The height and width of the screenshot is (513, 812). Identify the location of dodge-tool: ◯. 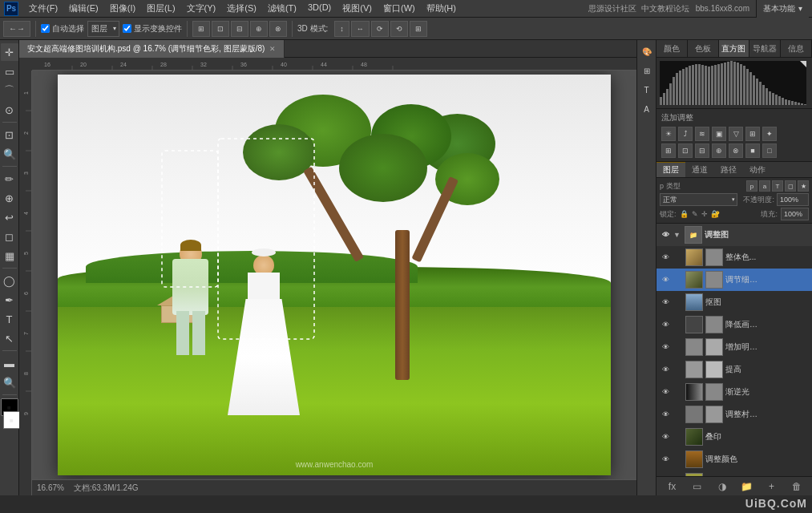
(10, 281).